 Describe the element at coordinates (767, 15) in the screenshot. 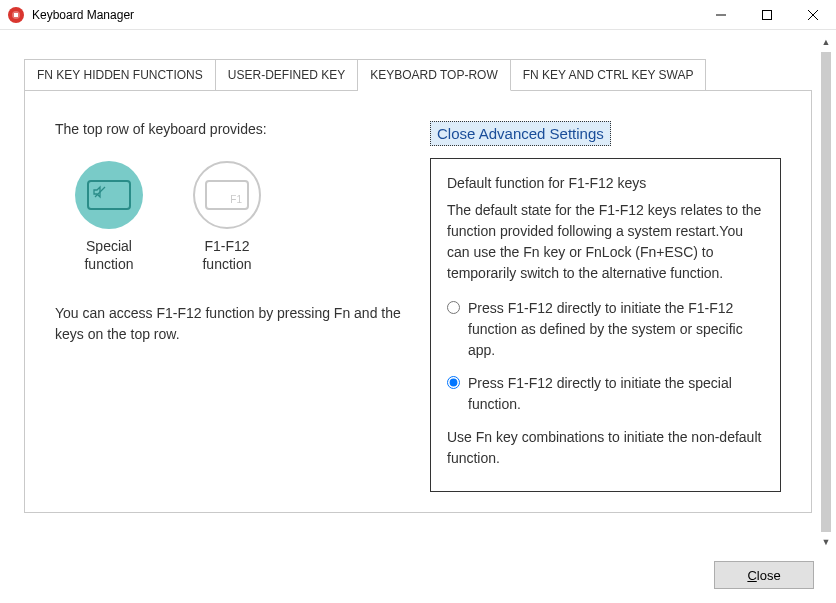

I see `window-controls` at that location.